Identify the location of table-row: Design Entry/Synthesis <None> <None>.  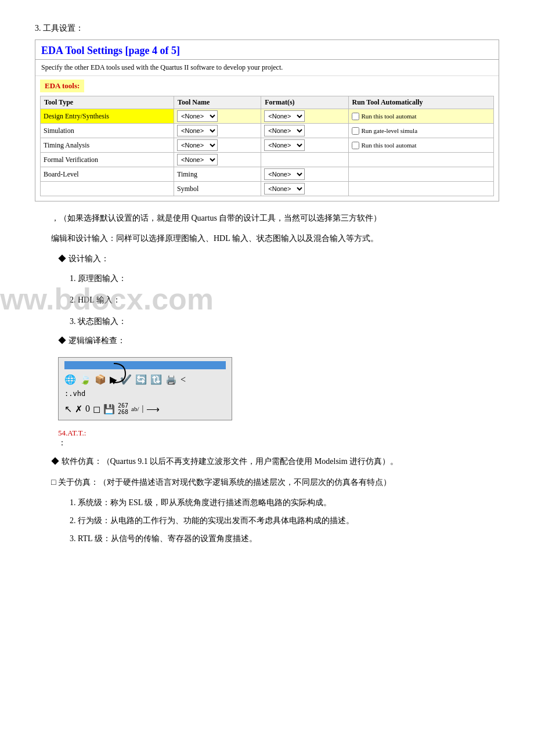
(267, 116).